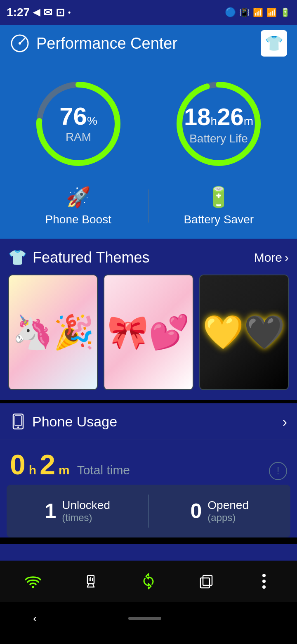 The width and height of the screenshot is (297, 644). Describe the element at coordinates (50, 511) in the screenshot. I see `unlocked-count: 1` at that location.